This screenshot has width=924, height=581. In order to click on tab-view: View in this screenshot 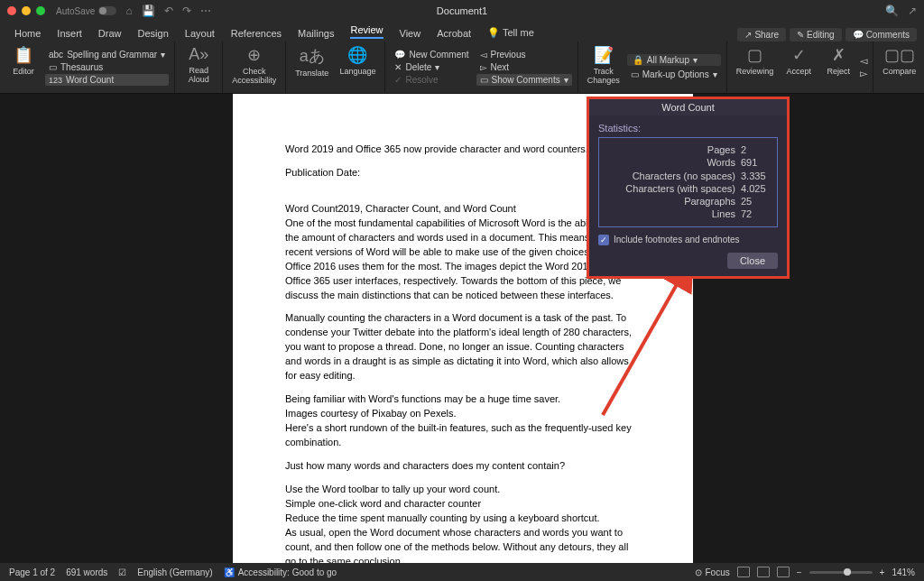, I will do `click(411, 33)`.